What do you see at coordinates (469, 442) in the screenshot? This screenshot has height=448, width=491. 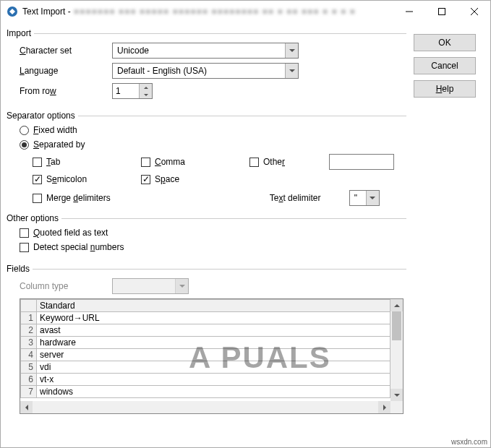 I see `credit-text: wsxdn.com` at bounding box center [469, 442].